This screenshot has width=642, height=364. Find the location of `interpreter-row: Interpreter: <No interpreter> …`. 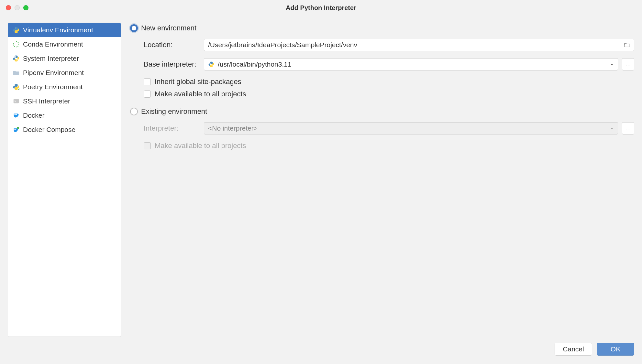

interpreter-row: Interpreter: <No interpreter> … is located at coordinates (389, 128).